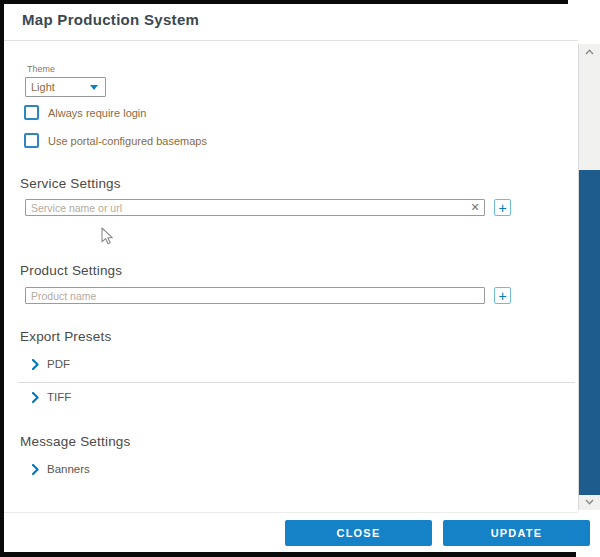 The image size is (600, 557). I want to click on close-button: CLOSE, so click(358, 533).